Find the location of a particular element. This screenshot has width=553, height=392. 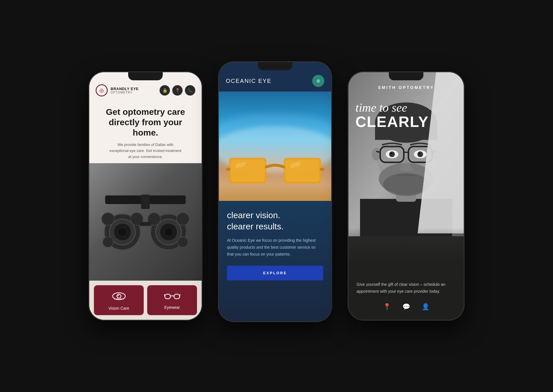

phone1-hero: Get optometry care directly from your ho… is located at coordinates (145, 132).